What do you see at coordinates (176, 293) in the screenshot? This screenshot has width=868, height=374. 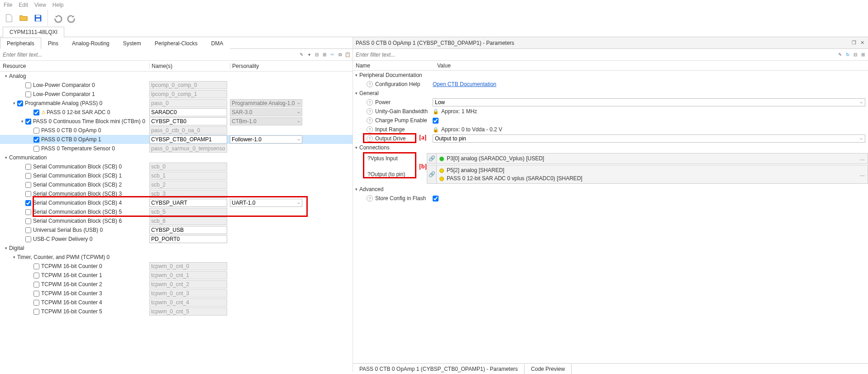 I see `tree-item: TCPWM 16-bit Counter 3` at bounding box center [176, 293].